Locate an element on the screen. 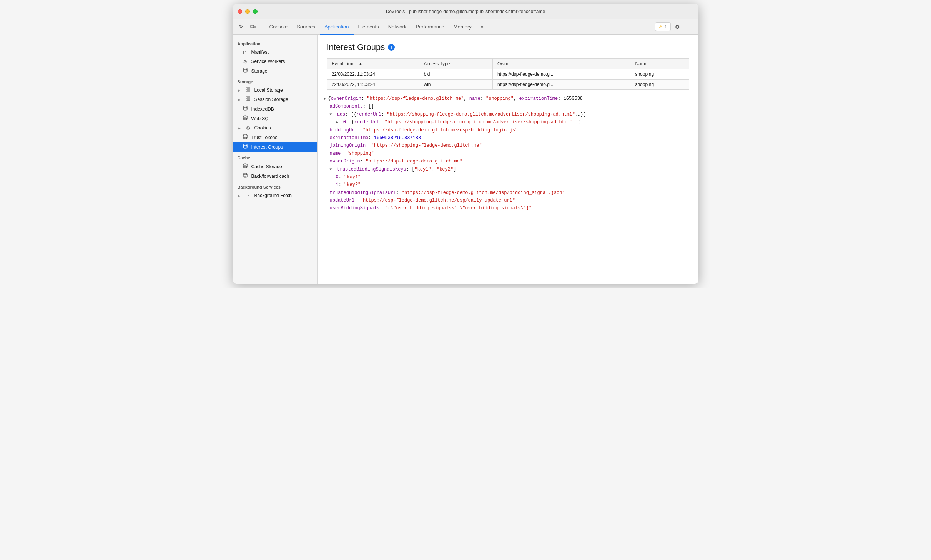  table-header-row: Event Time ▲ Access Type Owner Name is located at coordinates (508, 64).